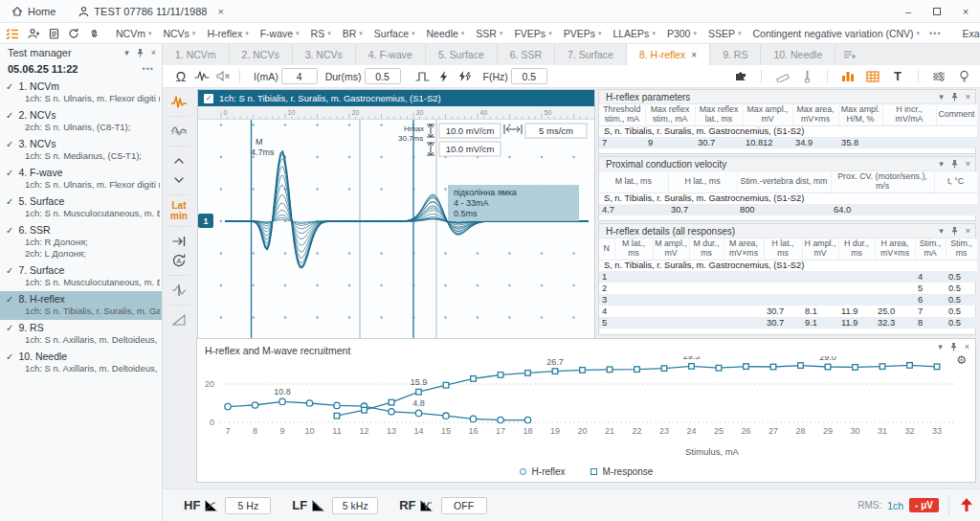  Describe the element at coordinates (179, 131) in the screenshot. I see `overlay-traces-icon` at that location.